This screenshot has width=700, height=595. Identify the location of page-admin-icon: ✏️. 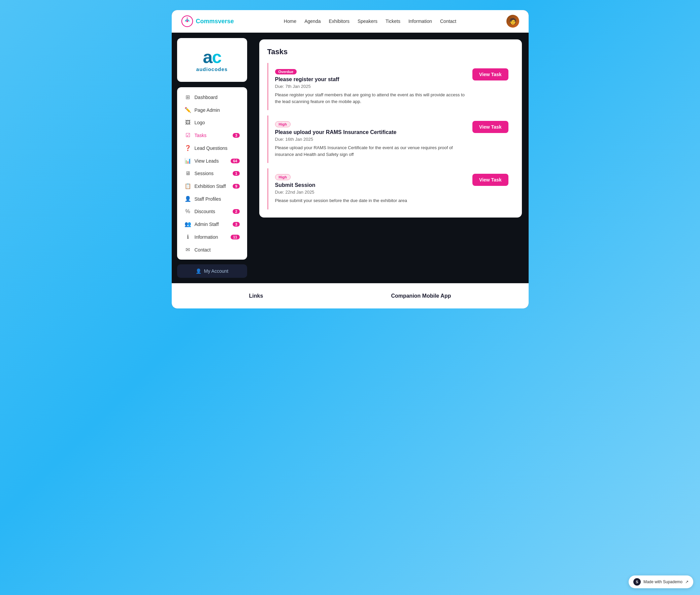
(188, 110).